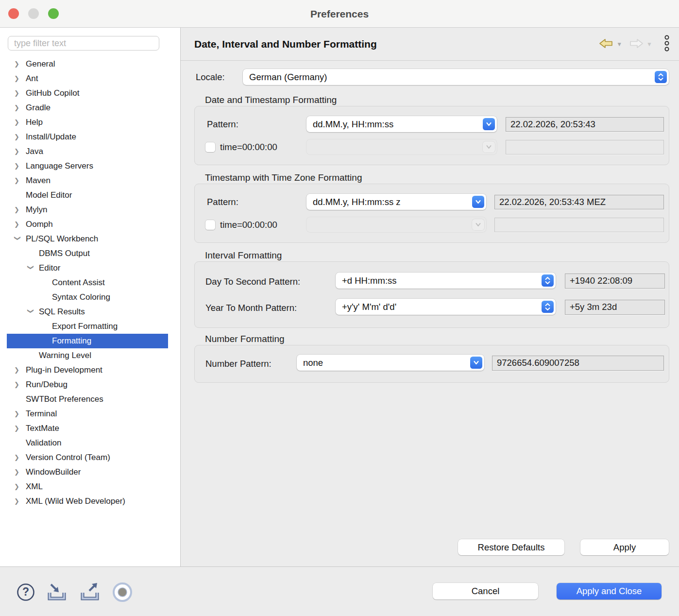 The height and width of the screenshot is (616, 679). Describe the element at coordinates (396, 124) in the screenshot. I see `date-pattern-value: dd.MM.y, HH:mm:ss` at that location.